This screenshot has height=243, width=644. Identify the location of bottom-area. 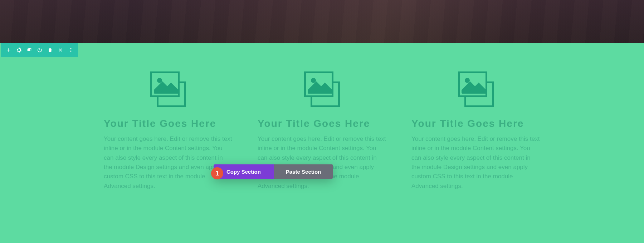
(322, 227).